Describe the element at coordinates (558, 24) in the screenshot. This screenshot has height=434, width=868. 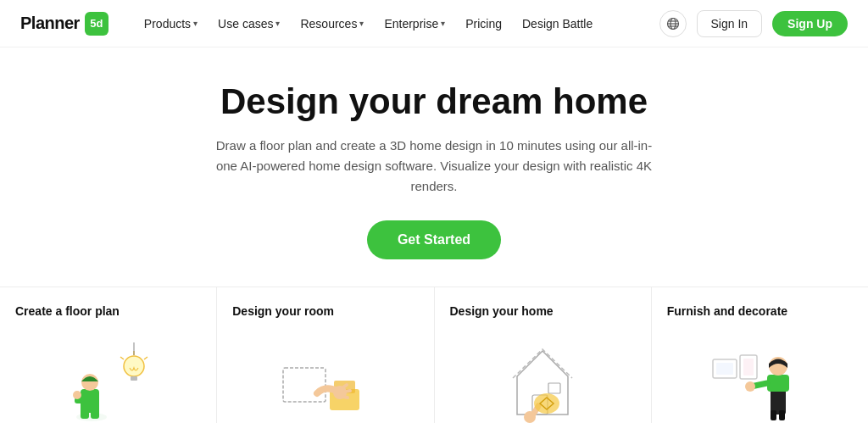
I see `nav-design-battle: Design Battle` at that location.